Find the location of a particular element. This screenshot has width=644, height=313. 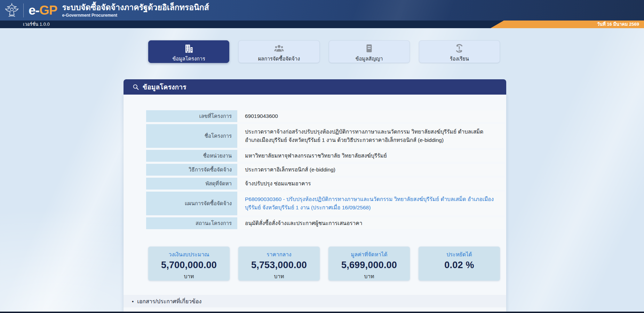

stat-card-median-price: ราคากลาง 5,753,000.00 บาท is located at coordinates (279, 264).